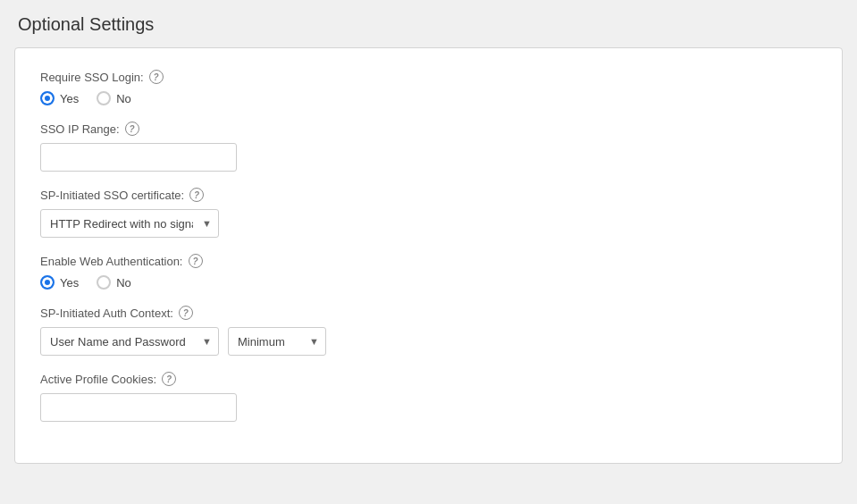 Image resolution: width=857 pixels, height=504 pixels. Describe the element at coordinates (114, 282) in the screenshot. I see `enable-web-auth-no-option: No` at that location.